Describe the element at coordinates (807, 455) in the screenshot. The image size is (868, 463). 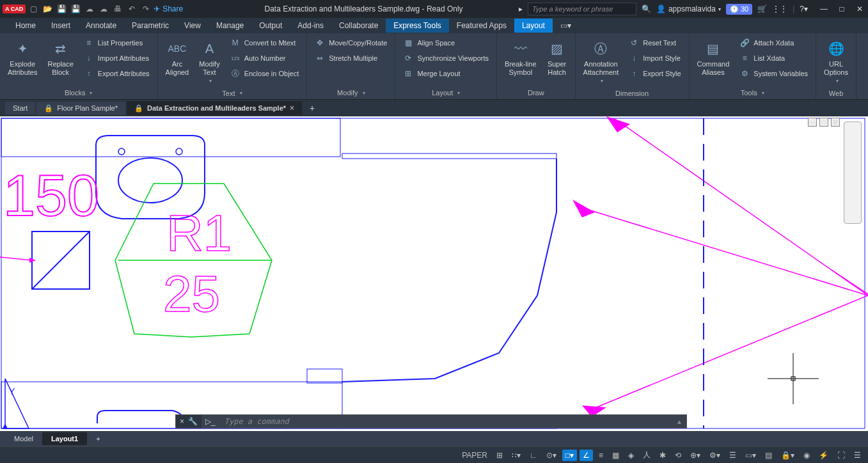
I see `status-isolate-icon: ◉` at that location.